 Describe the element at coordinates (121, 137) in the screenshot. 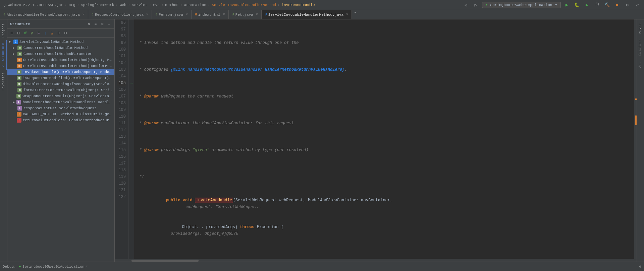

I see `ln-113: 113` at that location.